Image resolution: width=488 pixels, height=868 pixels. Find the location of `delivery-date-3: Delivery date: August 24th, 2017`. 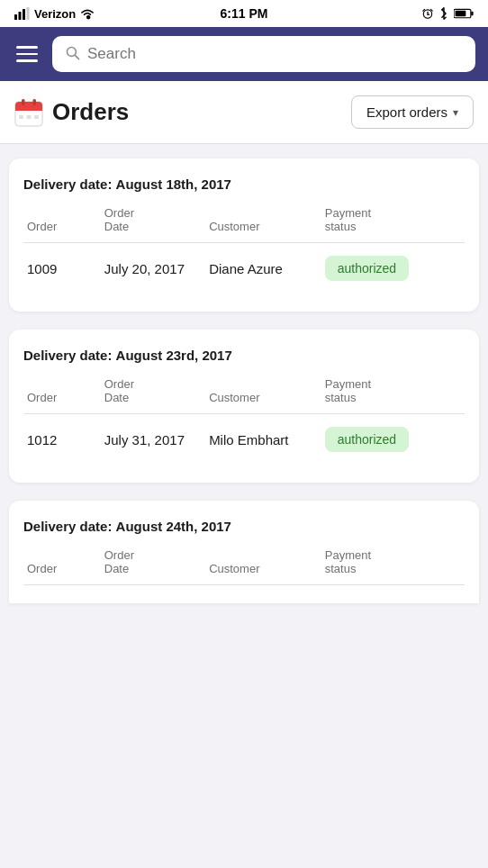

delivery-date-3: Delivery date: August 24th, 2017 is located at coordinates (244, 526).